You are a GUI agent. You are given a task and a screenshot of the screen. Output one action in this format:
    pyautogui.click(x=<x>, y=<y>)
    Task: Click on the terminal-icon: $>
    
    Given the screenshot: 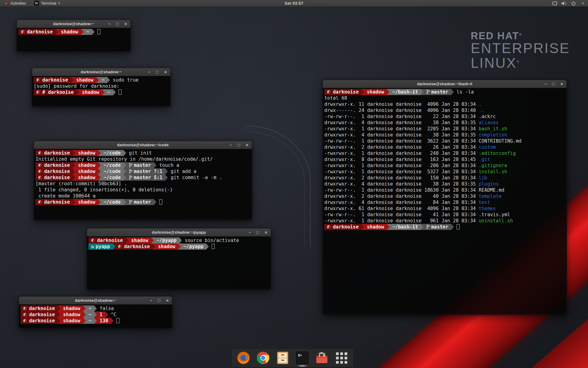 What is the action you would take?
    pyautogui.click(x=302, y=358)
    